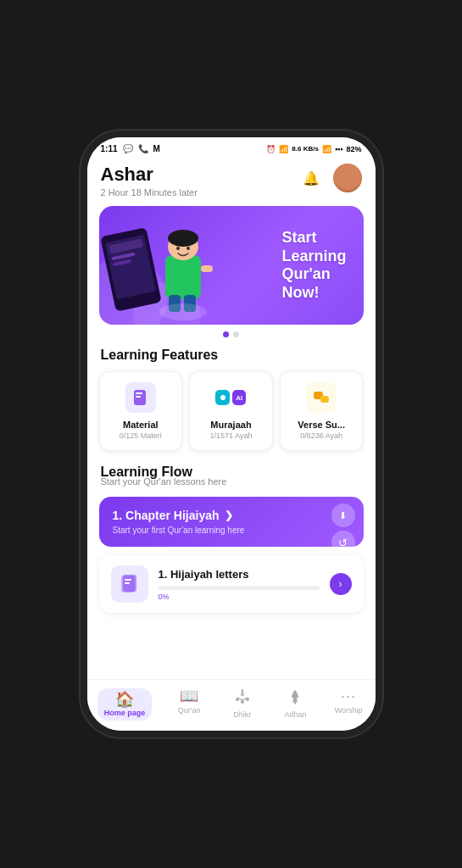 The height and width of the screenshot is (868, 462). I want to click on mail-icon: M, so click(157, 149).